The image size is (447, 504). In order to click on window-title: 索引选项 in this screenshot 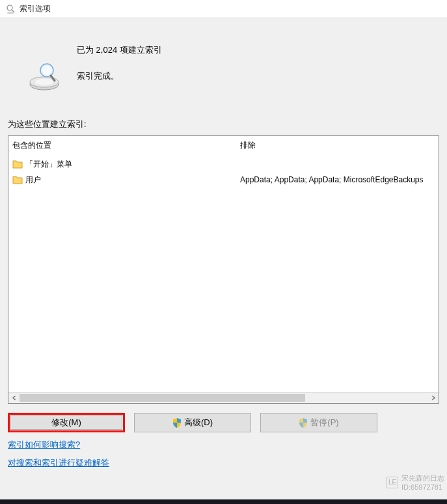, I will do `click(35, 9)`.